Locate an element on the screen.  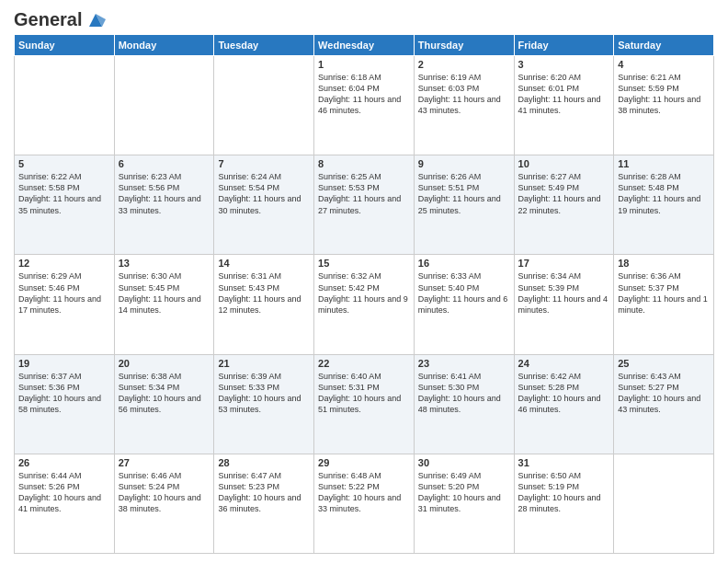
daylight-text: Daylight: 11 hours and 1 minute. is located at coordinates (664, 304).